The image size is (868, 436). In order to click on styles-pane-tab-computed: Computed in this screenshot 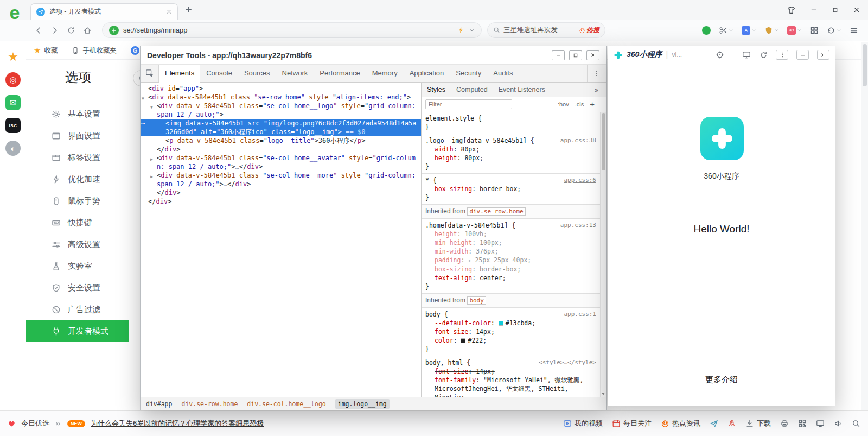, I will do `click(472, 90)`.